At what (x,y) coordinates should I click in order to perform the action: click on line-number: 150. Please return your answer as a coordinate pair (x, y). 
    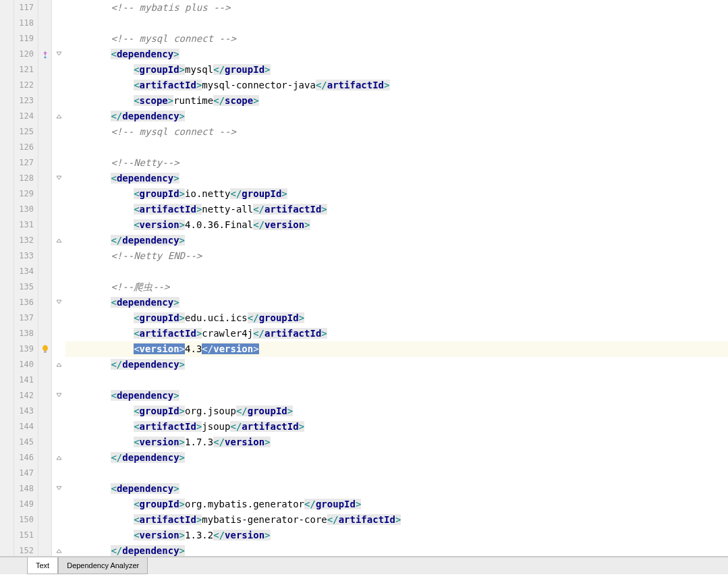
    Looking at the image, I should click on (26, 520).